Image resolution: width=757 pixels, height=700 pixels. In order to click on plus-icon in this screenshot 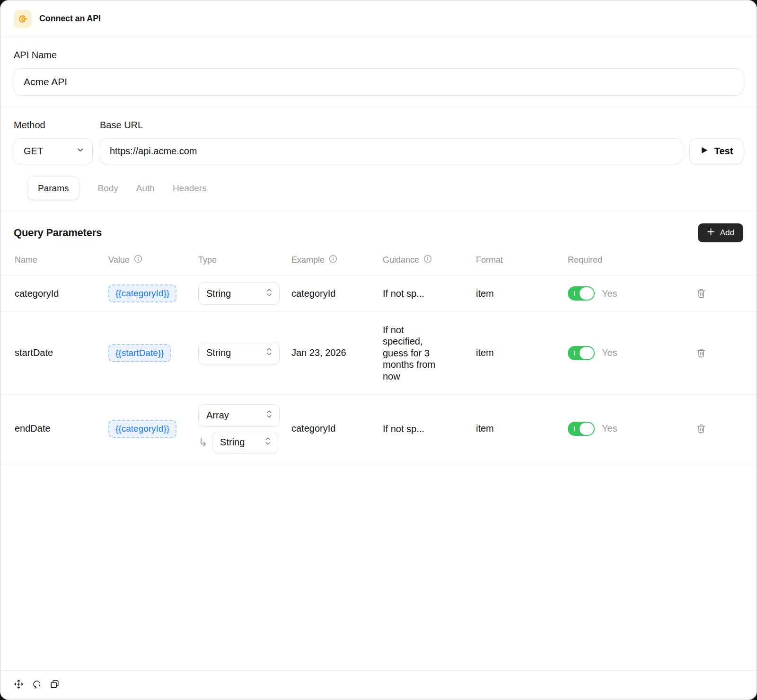, I will do `click(711, 233)`.